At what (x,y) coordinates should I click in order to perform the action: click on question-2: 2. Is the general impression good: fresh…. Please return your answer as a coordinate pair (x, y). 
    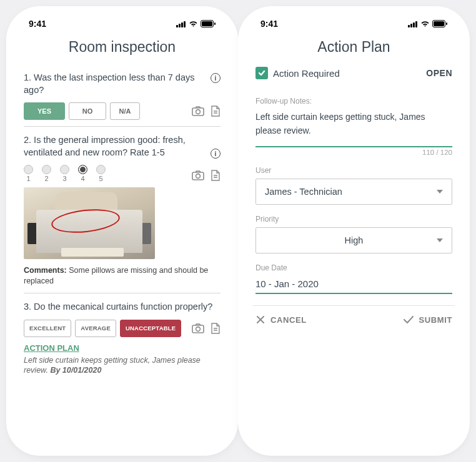
    Looking at the image, I should click on (122, 210).